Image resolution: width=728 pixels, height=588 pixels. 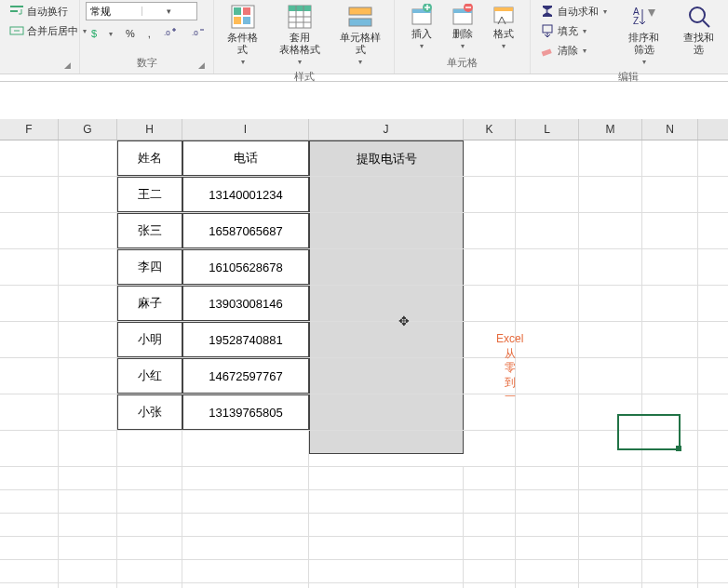 What do you see at coordinates (199, 33) in the screenshot?
I see `decrease-decimal-button: .0` at bounding box center [199, 33].